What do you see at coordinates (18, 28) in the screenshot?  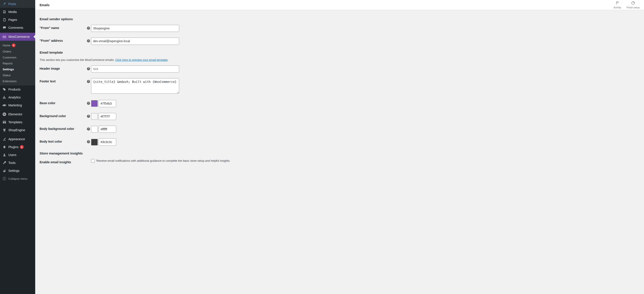 I see `sidebar-item-comments: Comments` at bounding box center [18, 28].